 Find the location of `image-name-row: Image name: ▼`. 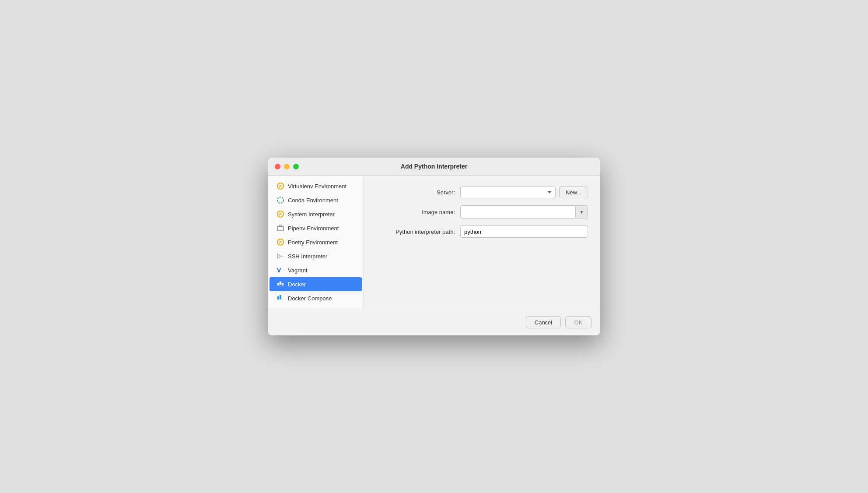

image-name-row: Image name: ▼ is located at coordinates (482, 212).